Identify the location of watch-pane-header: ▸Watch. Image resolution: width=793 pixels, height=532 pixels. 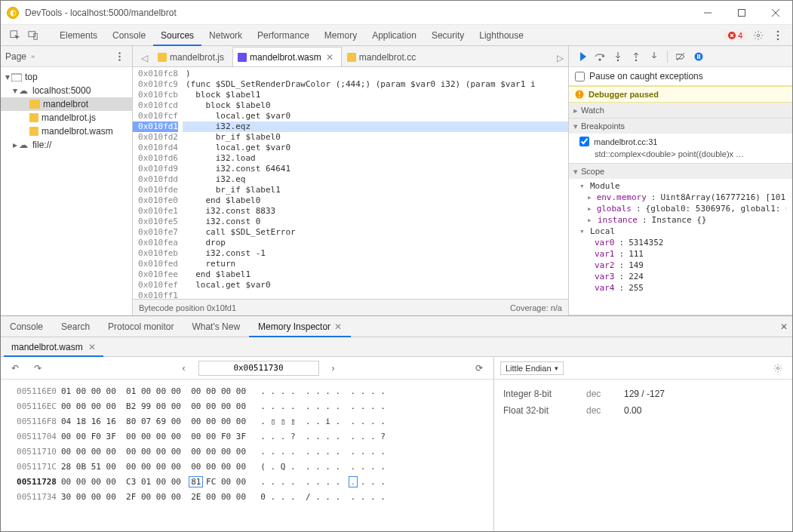
(681, 110).